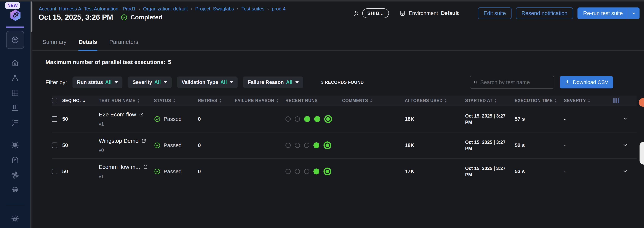 This screenshot has width=644, height=228. What do you see at coordinates (642, 153) in the screenshot?
I see `side-widget-partial` at bounding box center [642, 153].